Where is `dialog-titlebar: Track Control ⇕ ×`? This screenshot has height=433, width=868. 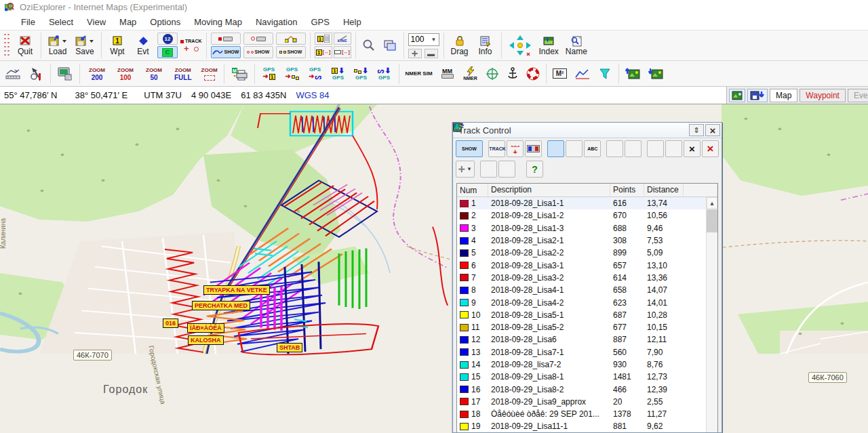
dialog-titlebar: Track Control ⇕ × is located at coordinates (587, 130).